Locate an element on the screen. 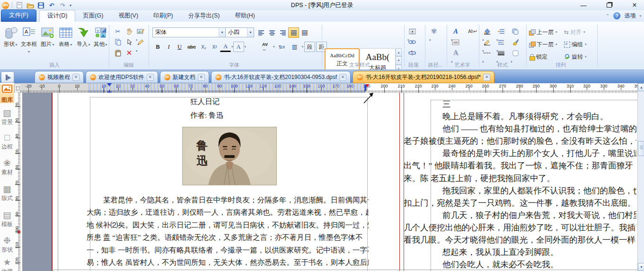  sidebar-item-gallery: 图库 is located at coordinates (7, 94).